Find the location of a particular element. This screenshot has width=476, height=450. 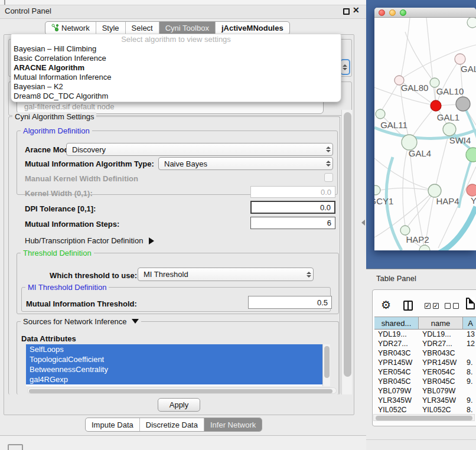

zoom-button is located at coordinates (403, 13).